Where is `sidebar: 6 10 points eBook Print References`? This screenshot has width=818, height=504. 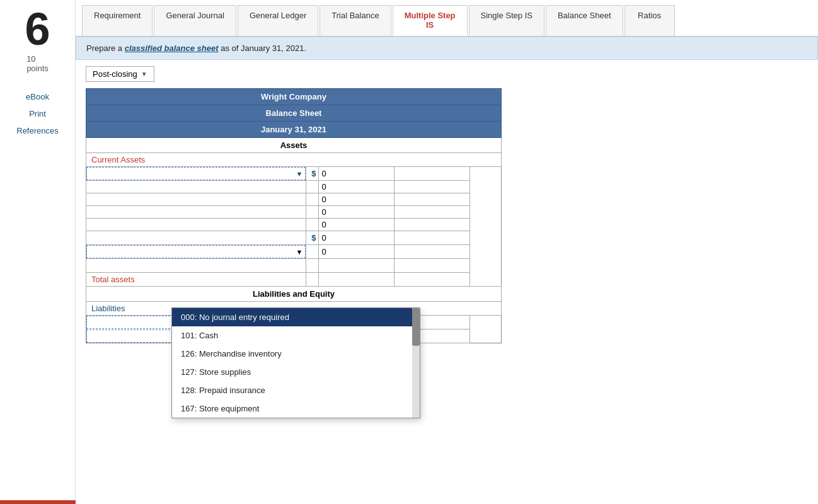 sidebar: 6 10 points eBook Print References is located at coordinates (38, 252).